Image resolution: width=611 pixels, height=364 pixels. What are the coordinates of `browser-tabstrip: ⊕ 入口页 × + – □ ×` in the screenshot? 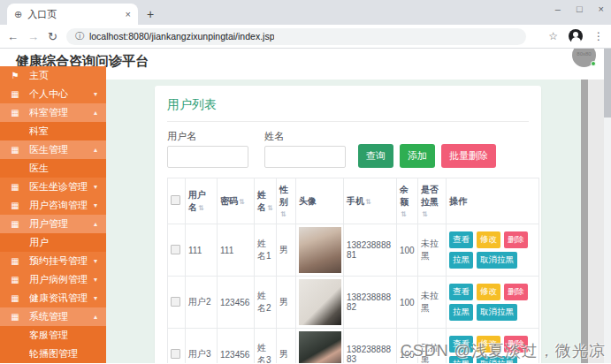 It's located at (306, 12).